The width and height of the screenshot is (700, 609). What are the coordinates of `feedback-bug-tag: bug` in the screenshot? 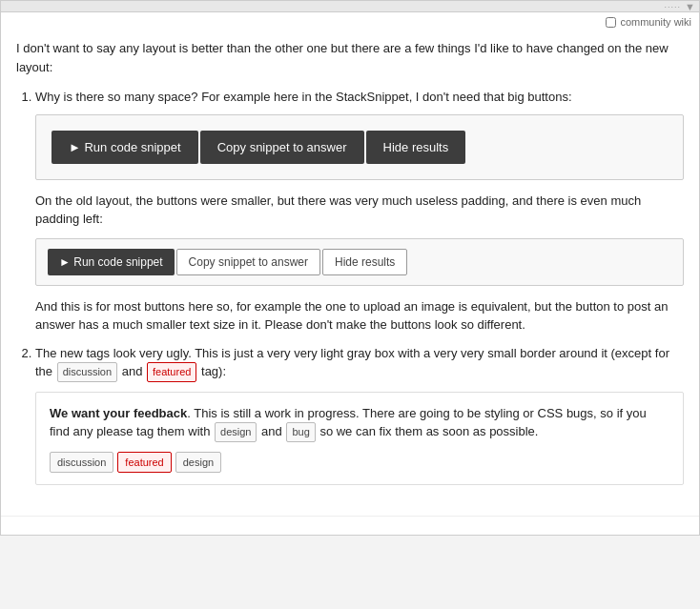 It's located at (300, 433).